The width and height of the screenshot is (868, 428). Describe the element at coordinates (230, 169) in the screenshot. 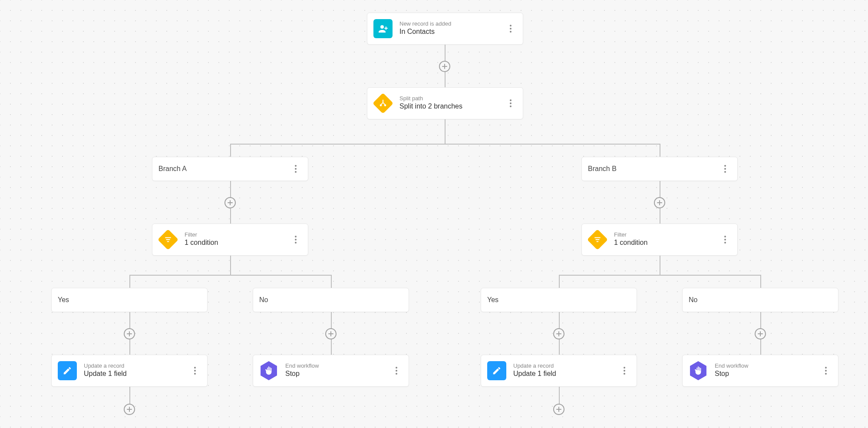

I see `branch-a-label: Branch A` at that location.